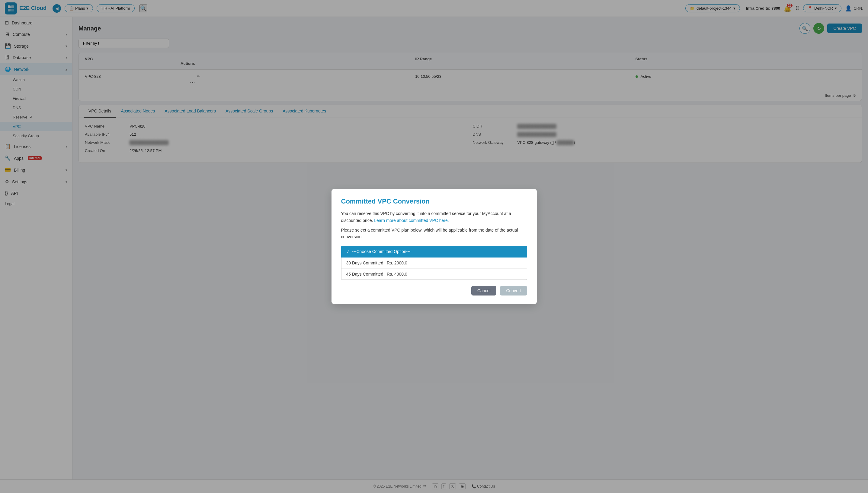 Image resolution: width=868 pixels, height=493 pixels. I want to click on dropdown-options-list: 30 Days Committed , Rs. 2000.0 45 Days C…, so click(434, 269).